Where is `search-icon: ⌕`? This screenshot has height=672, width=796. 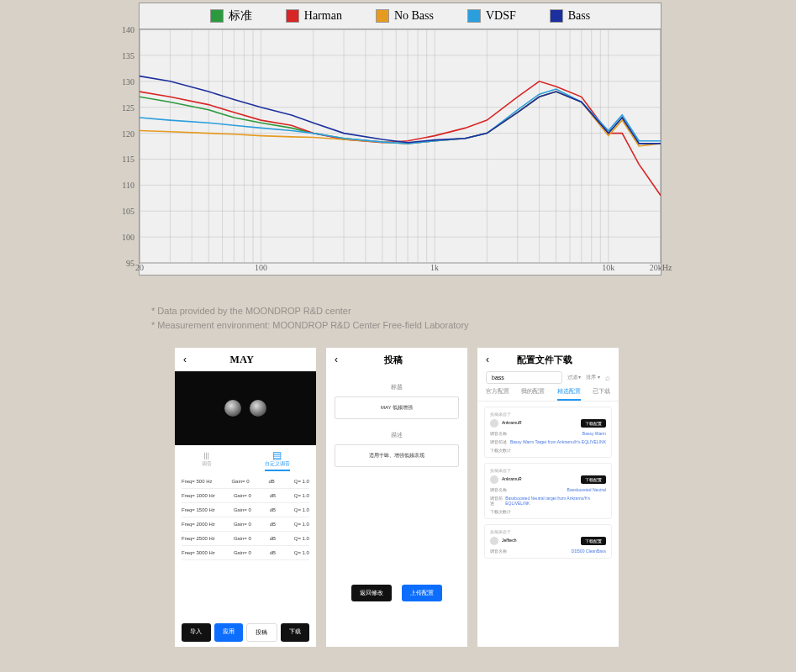 search-icon: ⌕ is located at coordinates (608, 378).